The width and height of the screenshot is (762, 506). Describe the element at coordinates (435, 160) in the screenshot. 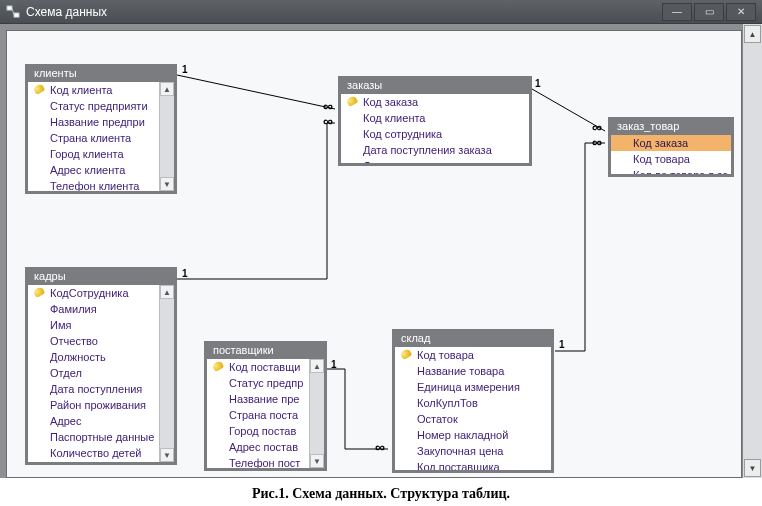

I see `field-item: Дата выполнения заказа` at that location.